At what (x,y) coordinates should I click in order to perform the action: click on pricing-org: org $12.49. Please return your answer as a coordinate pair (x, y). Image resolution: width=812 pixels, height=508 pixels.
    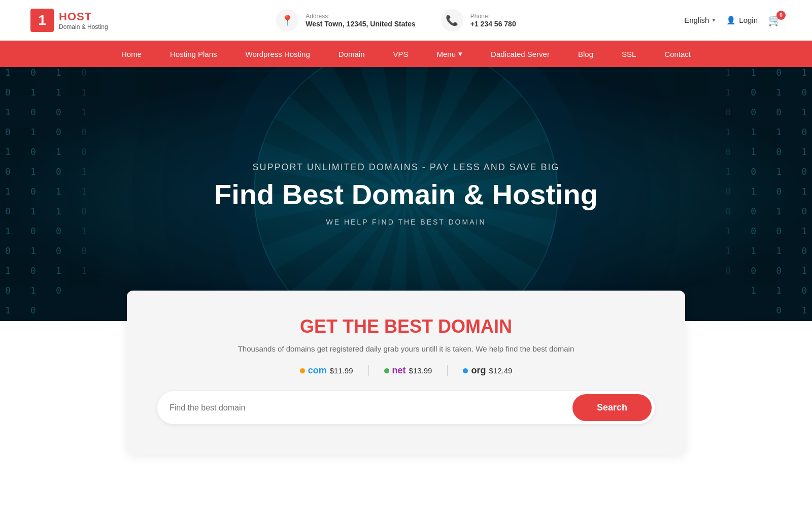
    Looking at the image, I should click on (487, 371).